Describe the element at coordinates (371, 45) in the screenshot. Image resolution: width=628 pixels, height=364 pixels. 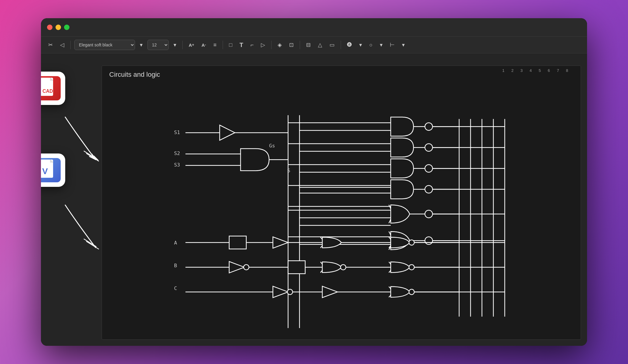
I see `circle-button: ○` at that location.